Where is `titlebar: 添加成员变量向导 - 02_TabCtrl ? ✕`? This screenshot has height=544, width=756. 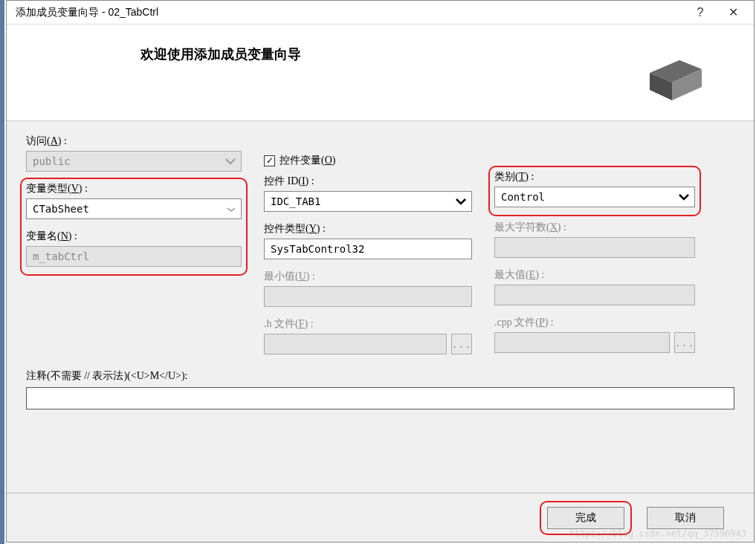
titlebar: 添加成员变量向导 - 02_TabCtrl ? ✕ is located at coordinates (381, 13).